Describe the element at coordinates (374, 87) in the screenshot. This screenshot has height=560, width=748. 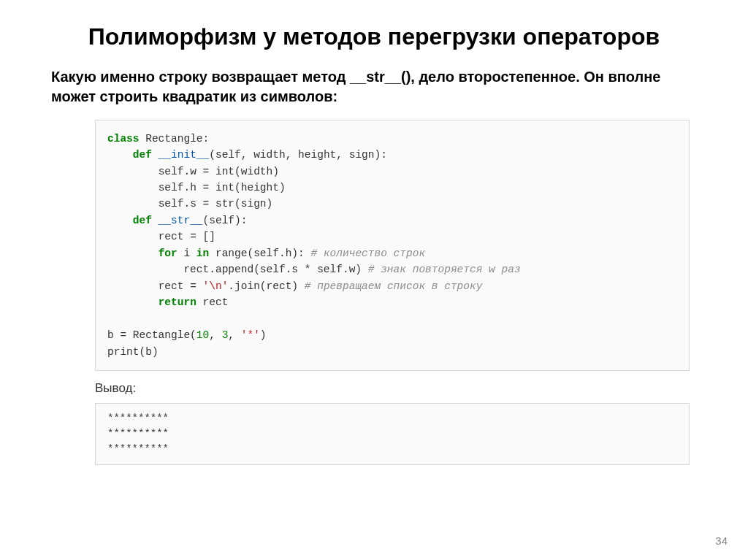
I see `slide-body: Какую именно строку возвращает метод __s…` at that location.